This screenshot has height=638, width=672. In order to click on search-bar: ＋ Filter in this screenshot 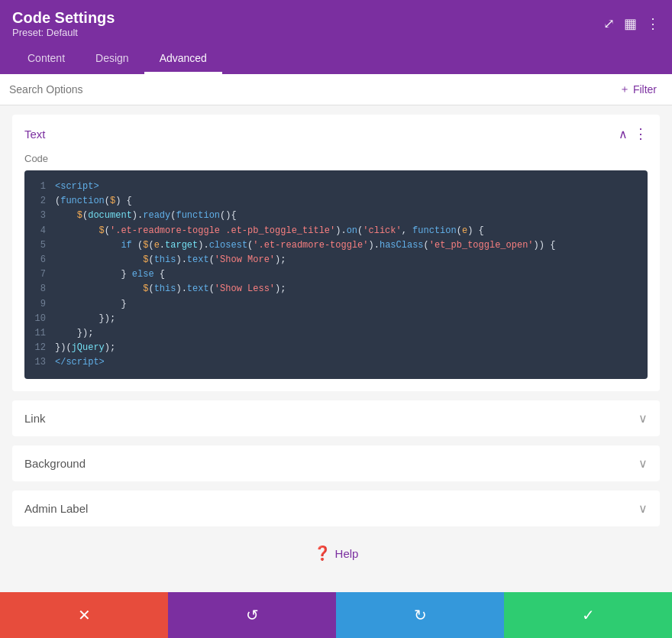, I will do `click(336, 90)`.